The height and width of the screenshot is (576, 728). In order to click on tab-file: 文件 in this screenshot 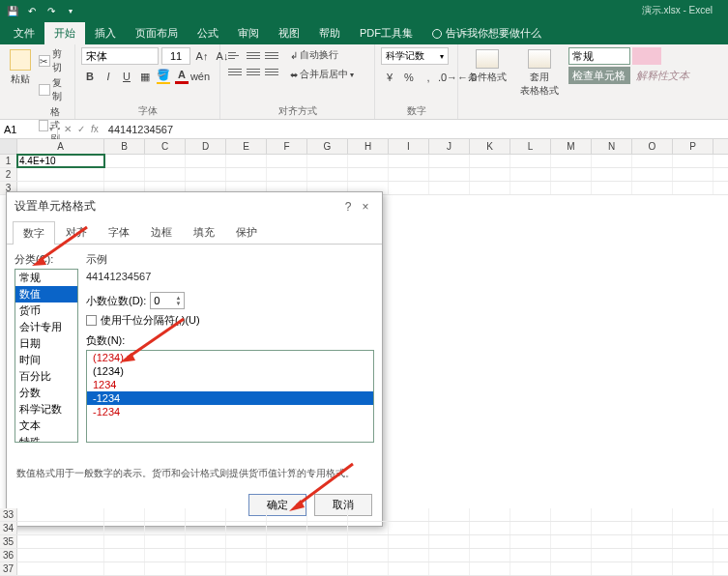, I will do `click(24, 33)`.